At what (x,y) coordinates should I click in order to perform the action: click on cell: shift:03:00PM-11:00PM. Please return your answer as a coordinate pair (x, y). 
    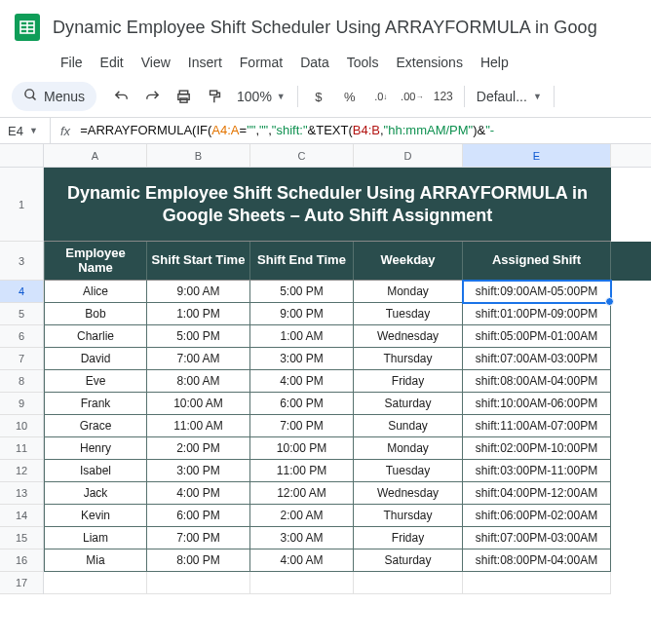
    Looking at the image, I should click on (537, 472).